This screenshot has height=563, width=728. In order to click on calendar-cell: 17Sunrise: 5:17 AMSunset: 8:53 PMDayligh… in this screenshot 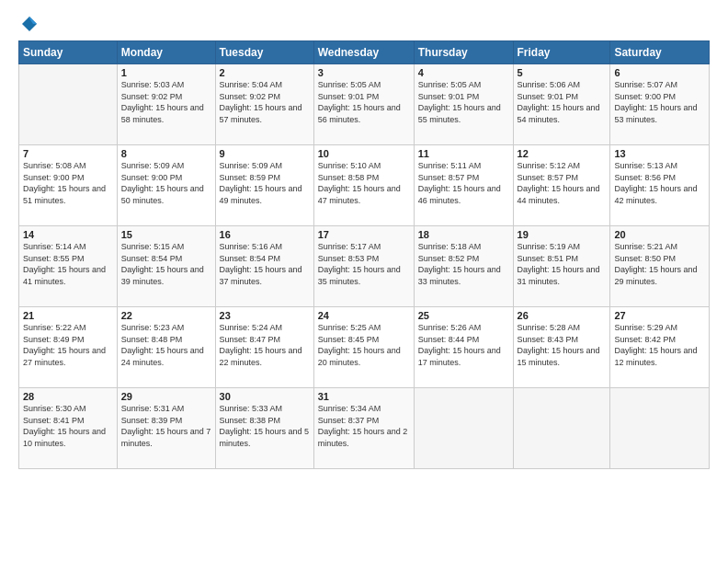, I will do `click(364, 267)`.